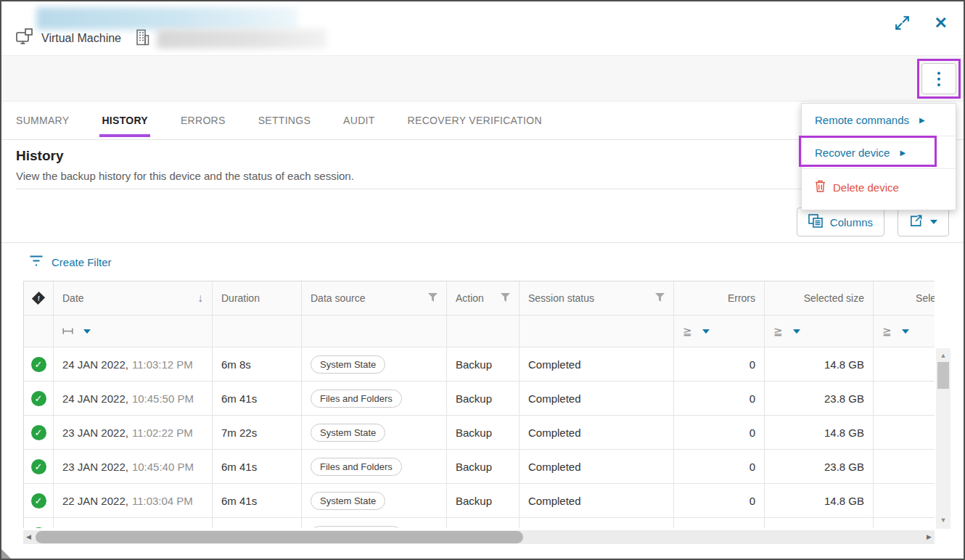  I want to click on date-cell: 22 JAN 2022,11:03:04 PM, so click(134, 501).